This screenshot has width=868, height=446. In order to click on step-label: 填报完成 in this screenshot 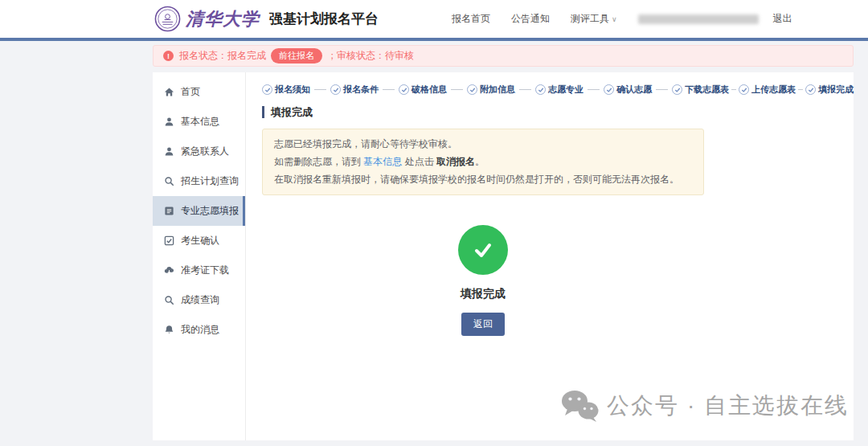, I will do `click(836, 90)`.